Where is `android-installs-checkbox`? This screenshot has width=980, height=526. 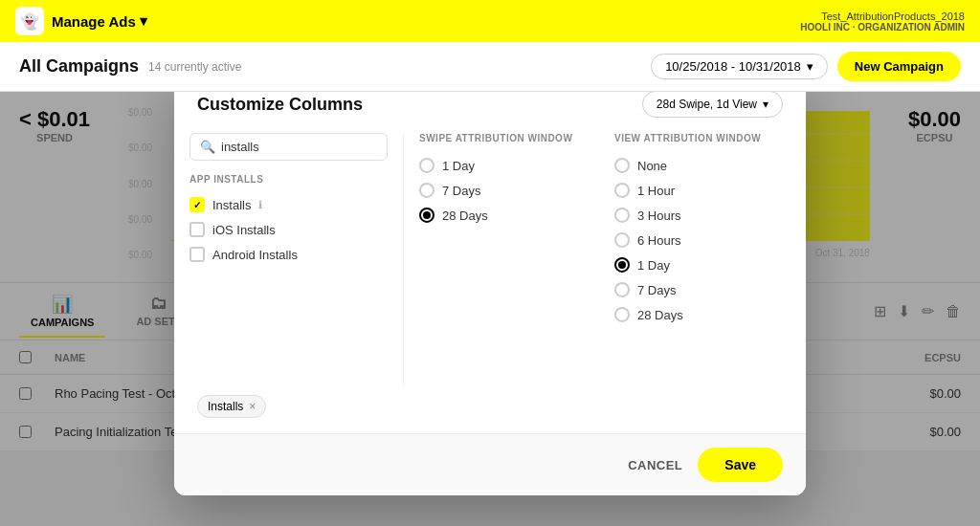
android-installs-checkbox is located at coordinates (197, 254).